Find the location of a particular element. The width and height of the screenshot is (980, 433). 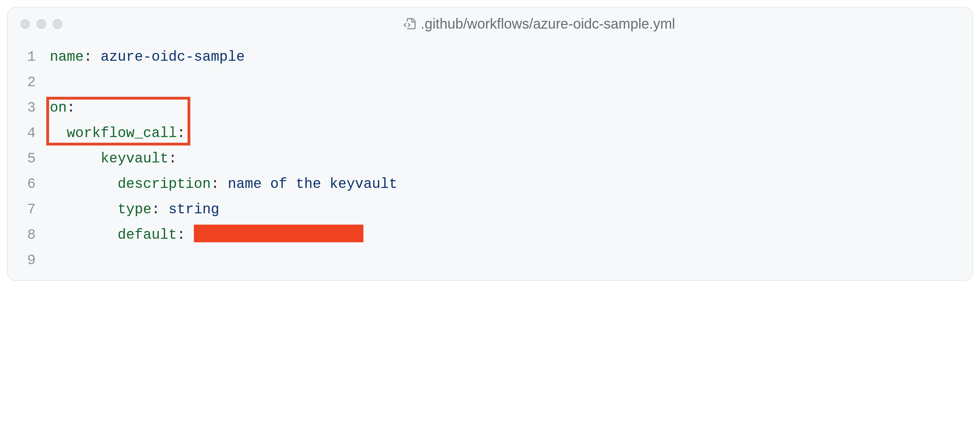

code-content: default: is located at coordinates (207, 235).